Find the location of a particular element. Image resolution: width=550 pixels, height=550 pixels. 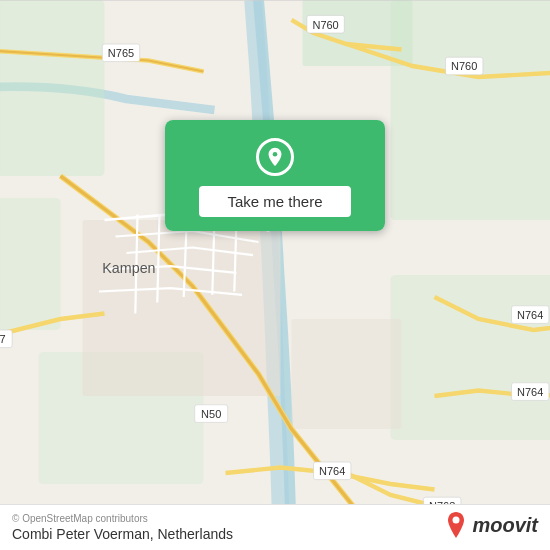

popup-card: Take me there is located at coordinates (275, 176).